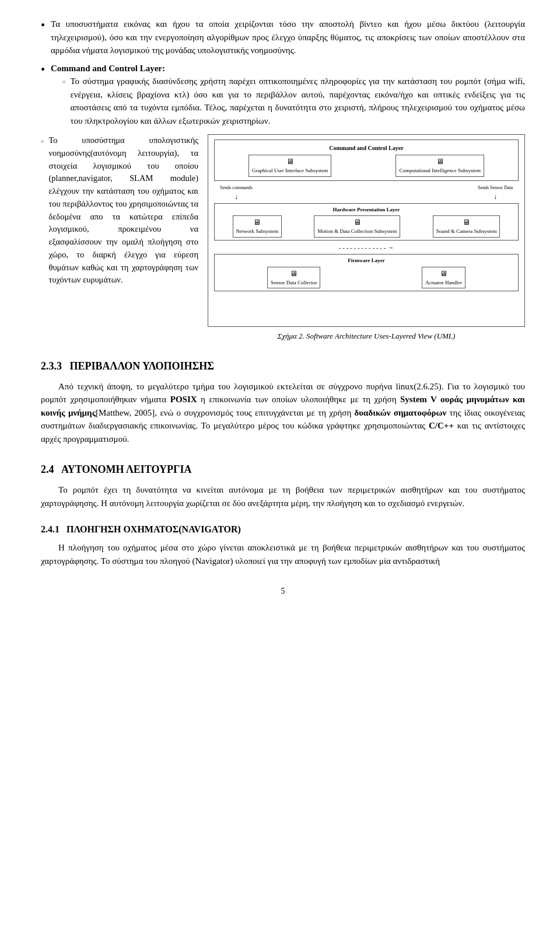  Describe the element at coordinates (294, 283) in the screenshot. I see `sdc-label: Sensor Data Collector` at that location.